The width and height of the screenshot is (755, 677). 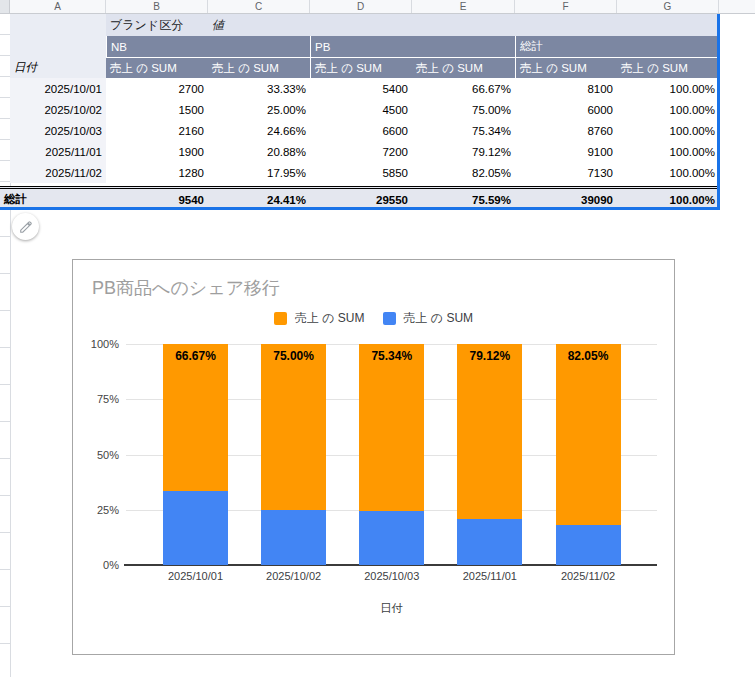 I want to click on table-row: 2025/11/01190020.88%720079.12%9100100.00…, so click(x=364, y=152).